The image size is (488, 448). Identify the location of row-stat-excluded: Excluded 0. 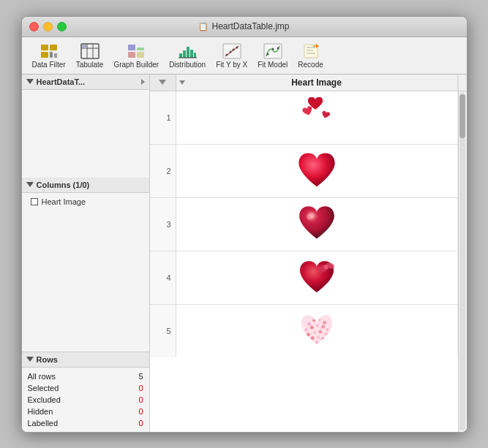
(86, 400).